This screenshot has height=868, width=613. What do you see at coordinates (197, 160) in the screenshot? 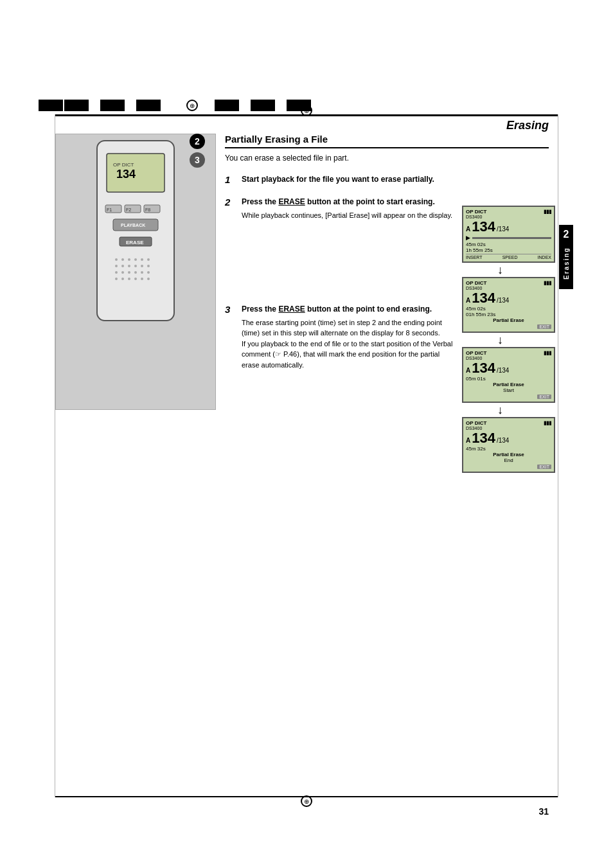
I see `step3-badge: 3` at bounding box center [197, 160].